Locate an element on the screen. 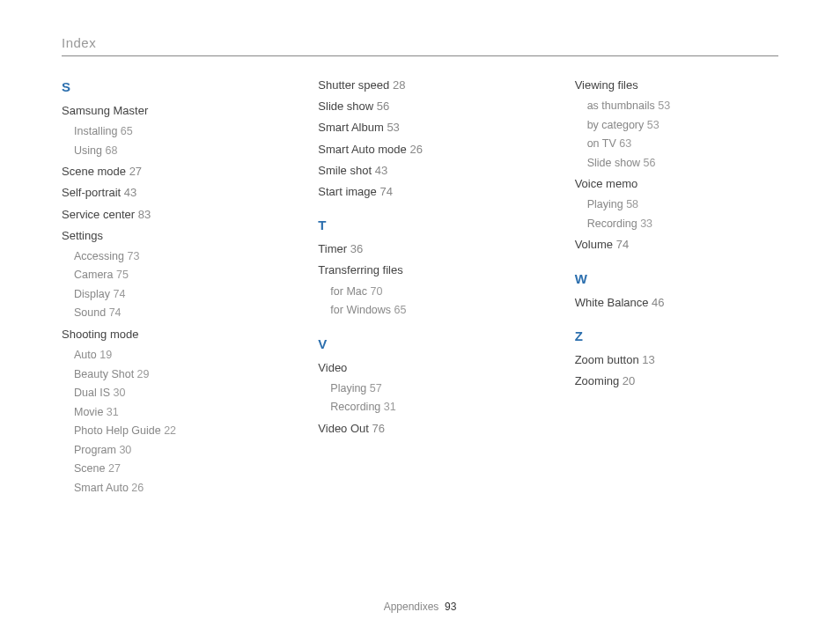 The image size is (840, 634). letter-t: T is located at coordinates (419, 225).